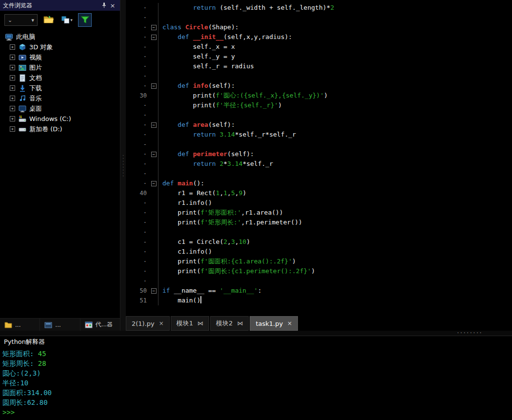 The width and height of the screenshot is (512, 420). What do you see at coordinates (22, 58) in the screenshot?
I see `video-icon` at bounding box center [22, 58].